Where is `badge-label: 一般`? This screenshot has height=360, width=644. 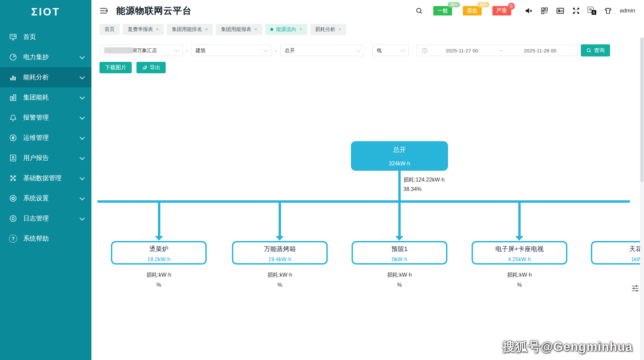
badge-label: 一般 is located at coordinates (443, 11).